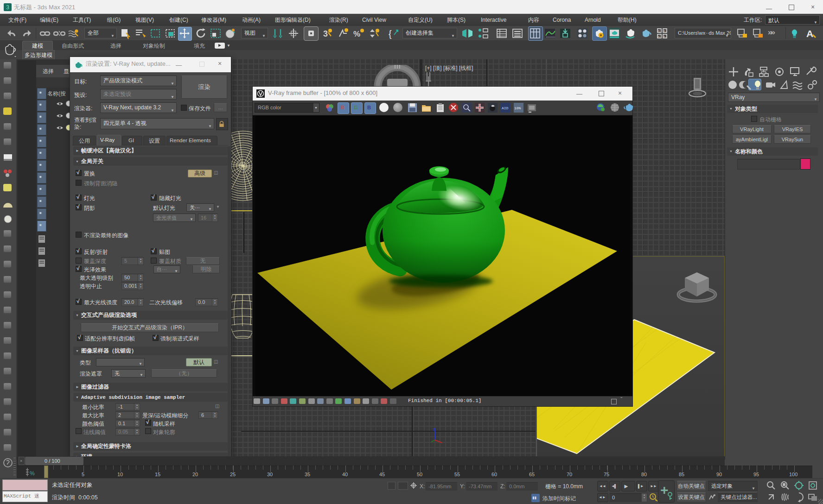  I want to click on svg-text: 10%, so click(517, 108).